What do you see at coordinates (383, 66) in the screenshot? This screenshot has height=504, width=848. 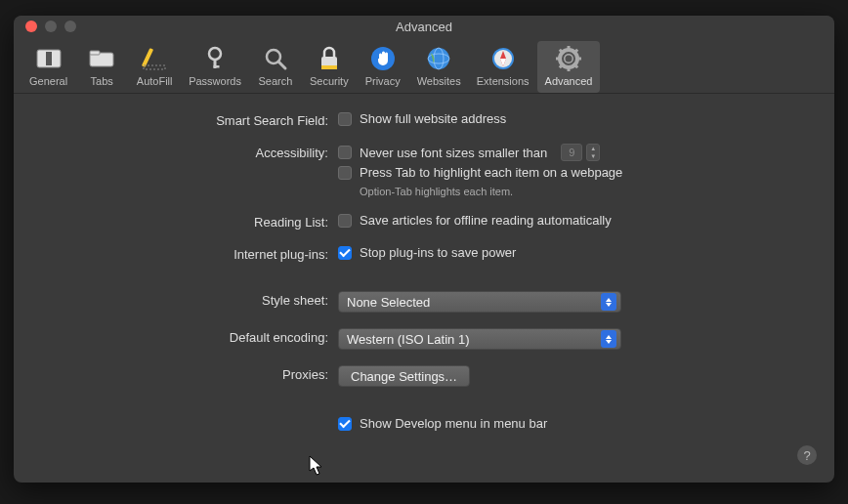 I see `tab-privacy: Privacy` at bounding box center [383, 66].